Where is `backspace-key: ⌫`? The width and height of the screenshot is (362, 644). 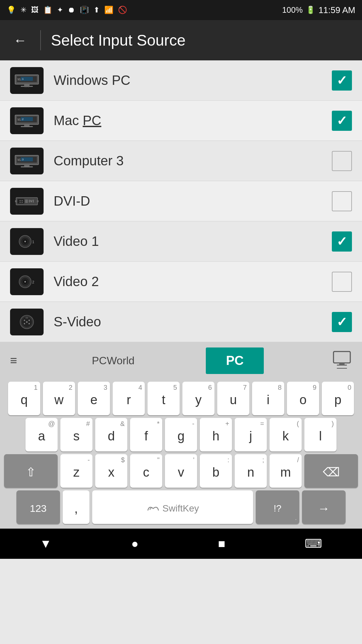 backspace-key: ⌫ is located at coordinates (331, 471).